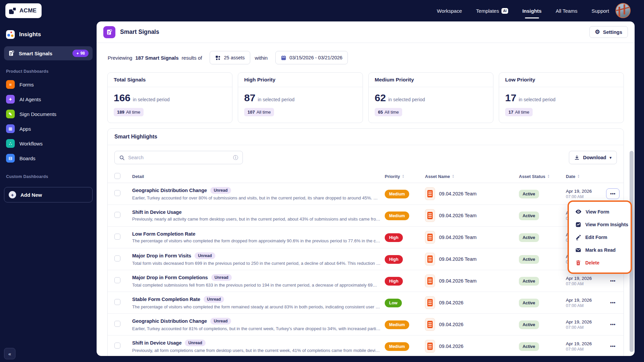 This screenshot has width=644, height=362. Describe the element at coordinates (578, 263) in the screenshot. I see `trash-icon` at that location.